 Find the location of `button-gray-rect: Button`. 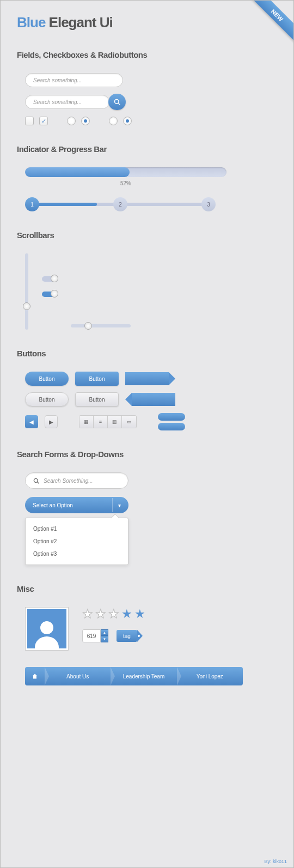

button-gray-rect: Button is located at coordinates (97, 399).